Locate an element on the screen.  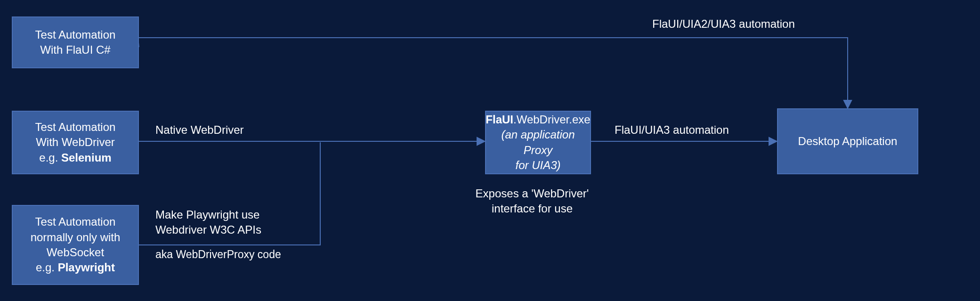
box-playwright: Test Automation normally only with WebSo… is located at coordinates (75, 245).